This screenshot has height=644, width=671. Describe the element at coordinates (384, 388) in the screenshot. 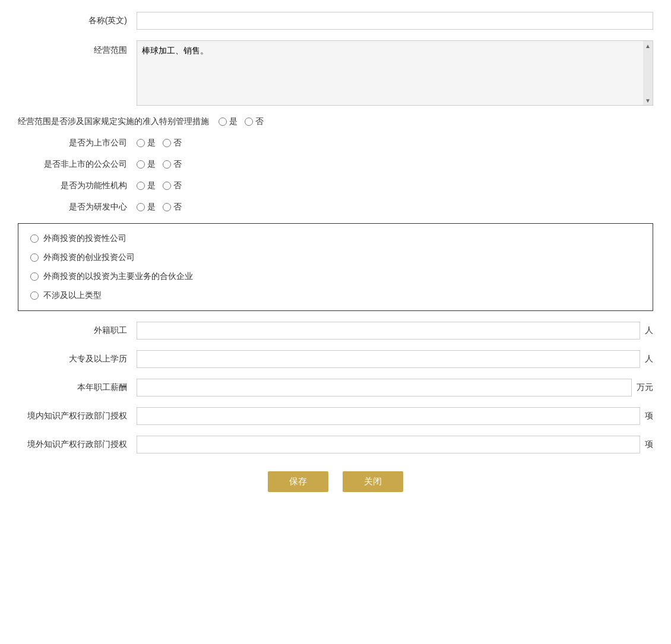

I see `annual-salary-input` at that location.